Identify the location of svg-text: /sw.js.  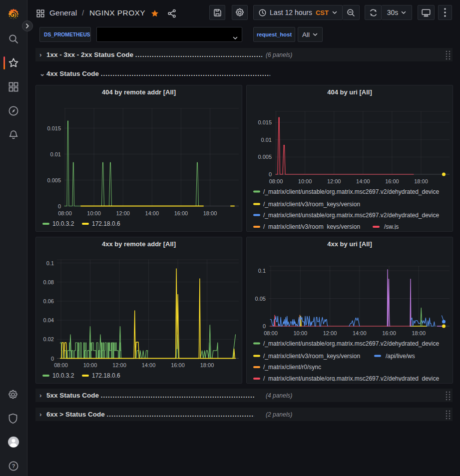
(392, 227).